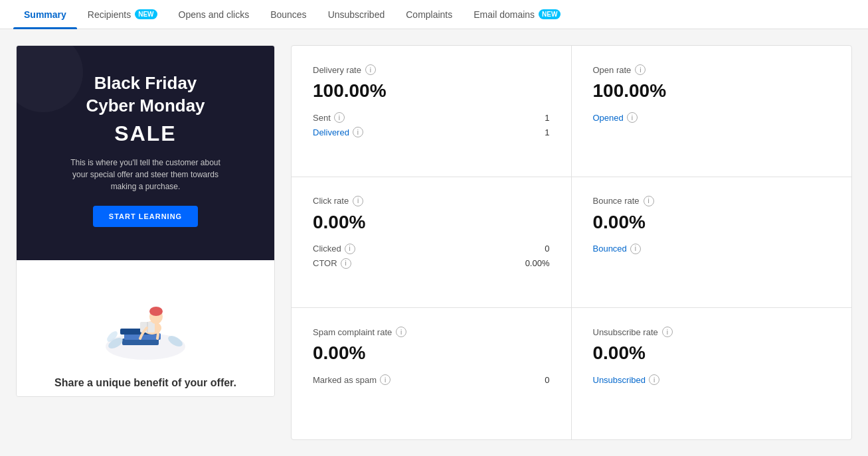 The image size is (868, 456). Describe the element at coordinates (145, 95) in the screenshot. I see `email-title-line1: Black Friday Cyber Monday` at that location.